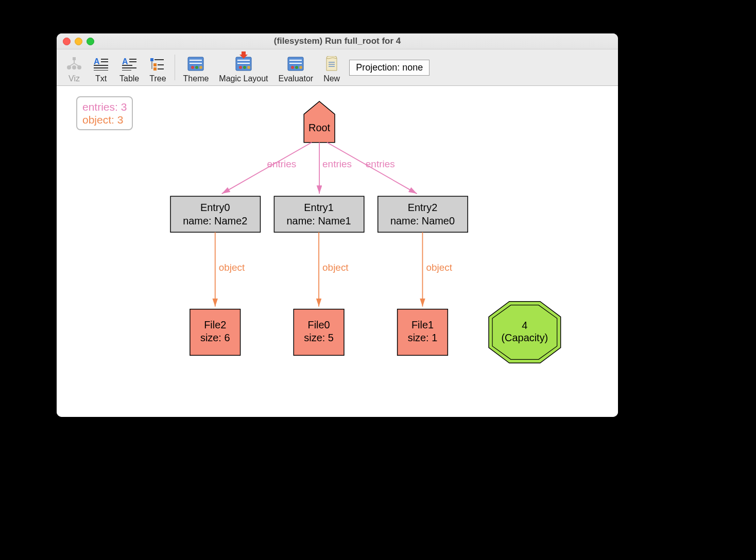 Image resolution: width=756 pixels, height=560 pixels. Describe the element at coordinates (158, 67) in the screenshot. I see `tree-button: Tree` at that location.